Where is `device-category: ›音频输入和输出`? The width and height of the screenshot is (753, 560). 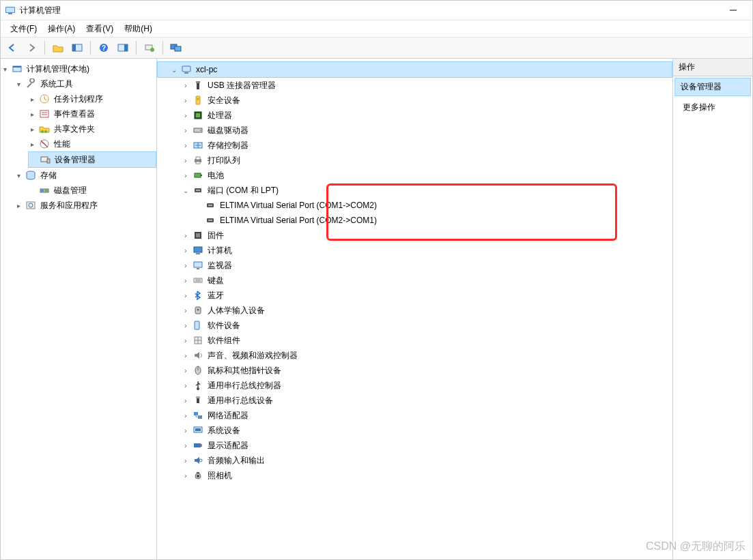
device-category: ›音频输入和输出 is located at coordinates (415, 460).